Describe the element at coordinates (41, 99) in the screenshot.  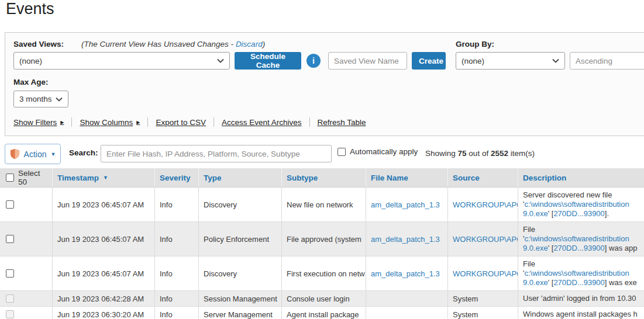
I see `max-age-select: 3 months` at that location.